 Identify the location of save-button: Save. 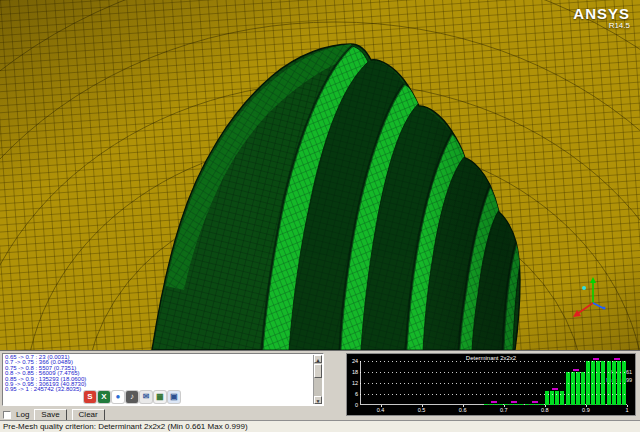
(50, 415).